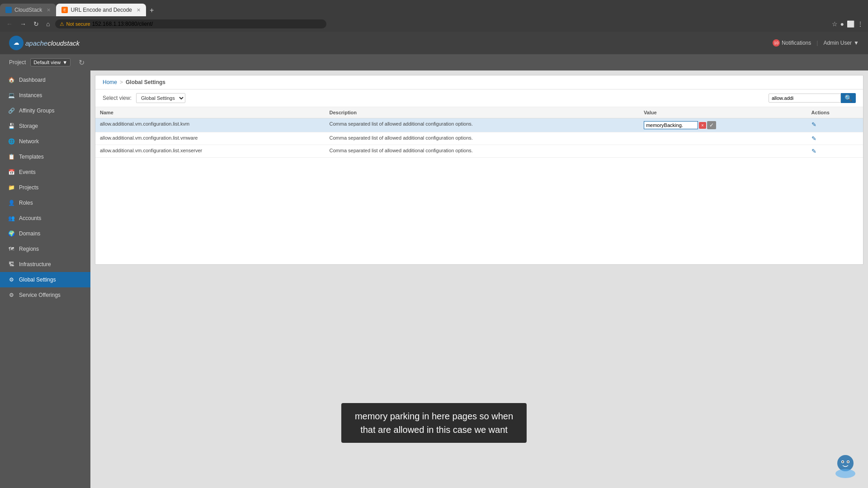 The image size is (868, 488). What do you see at coordinates (45, 157) in the screenshot?
I see `sidebar-item-templates: 📋 Templates` at bounding box center [45, 157].